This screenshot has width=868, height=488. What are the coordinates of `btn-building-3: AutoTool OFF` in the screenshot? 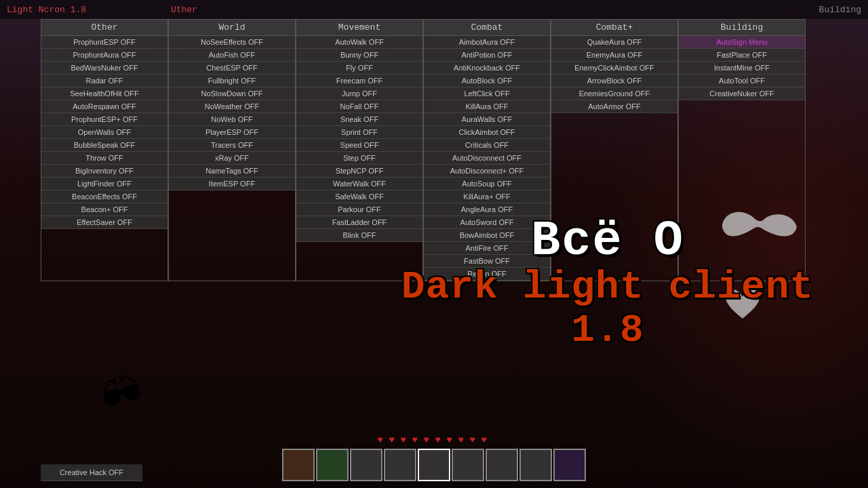 It's located at (742, 81).